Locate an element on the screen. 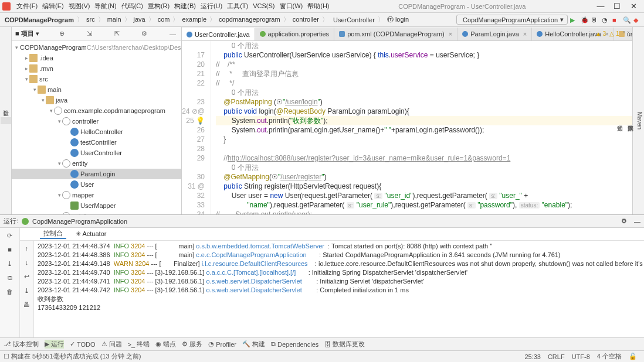  breadcrumb-segment: com is located at coordinates (164, 19).